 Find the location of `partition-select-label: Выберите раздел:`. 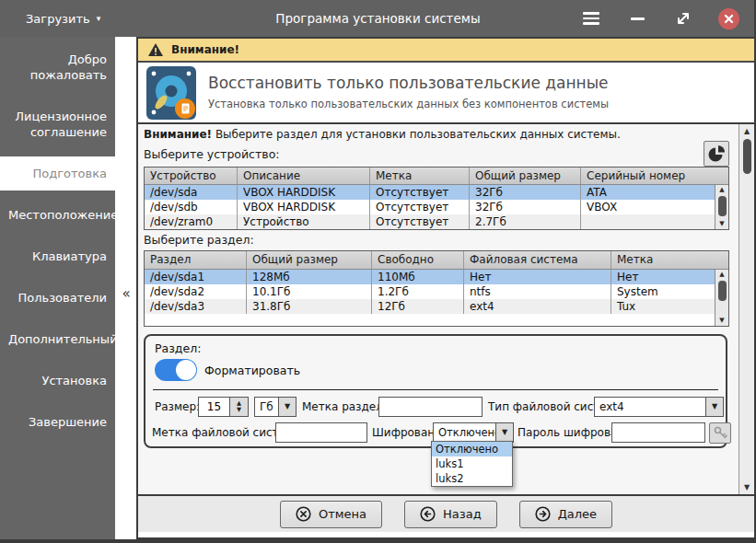

partition-select-label: Выберите раздел: is located at coordinates (199, 239).